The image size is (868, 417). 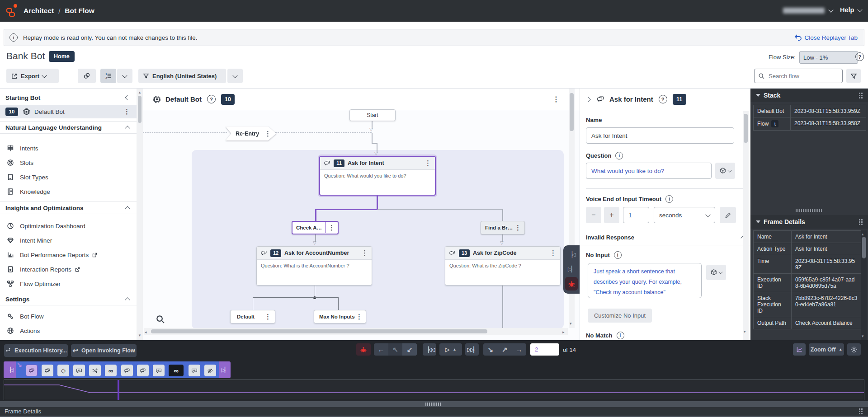 I want to click on step-into-back-button: ↙, so click(x=410, y=350).